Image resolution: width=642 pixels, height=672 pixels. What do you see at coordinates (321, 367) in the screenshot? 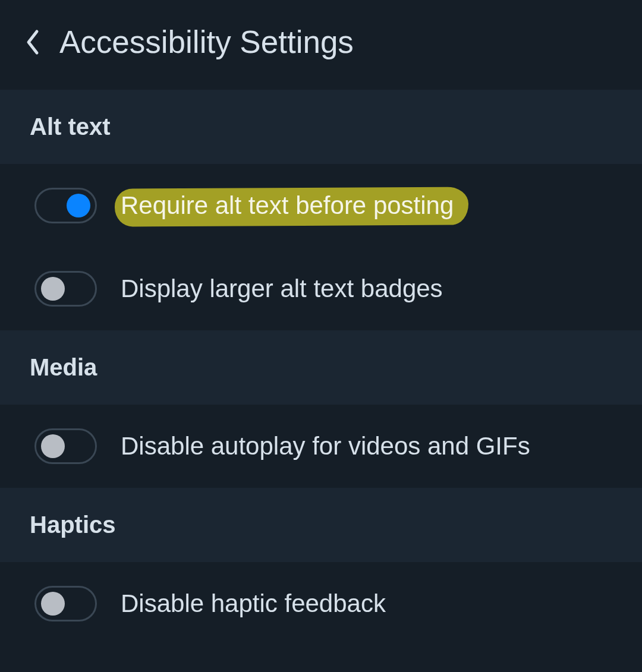
I see `section-title: Media` at bounding box center [321, 367].